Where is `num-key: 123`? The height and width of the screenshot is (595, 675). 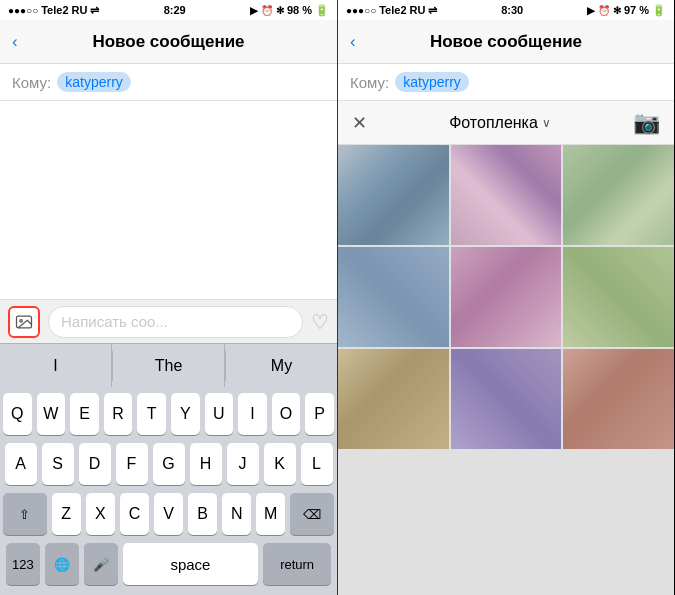
num-key: 123 is located at coordinates (23, 564).